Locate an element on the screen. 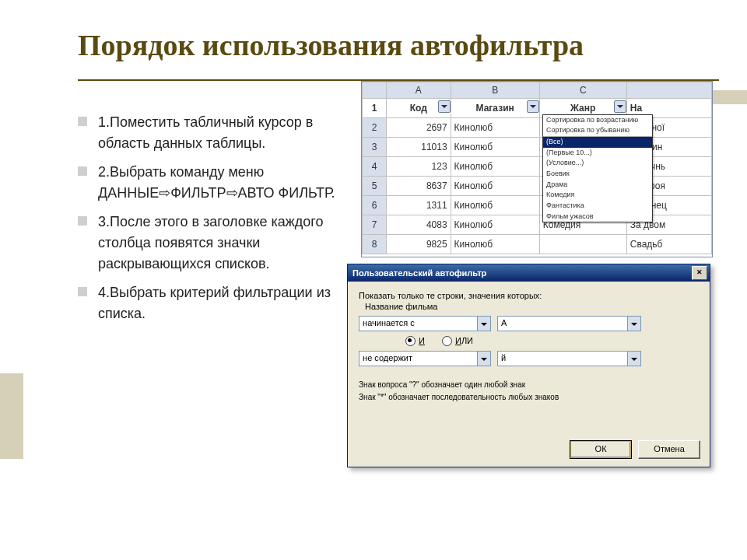 This screenshot has width=747, height=560. value-combo-1: А is located at coordinates (570, 324).